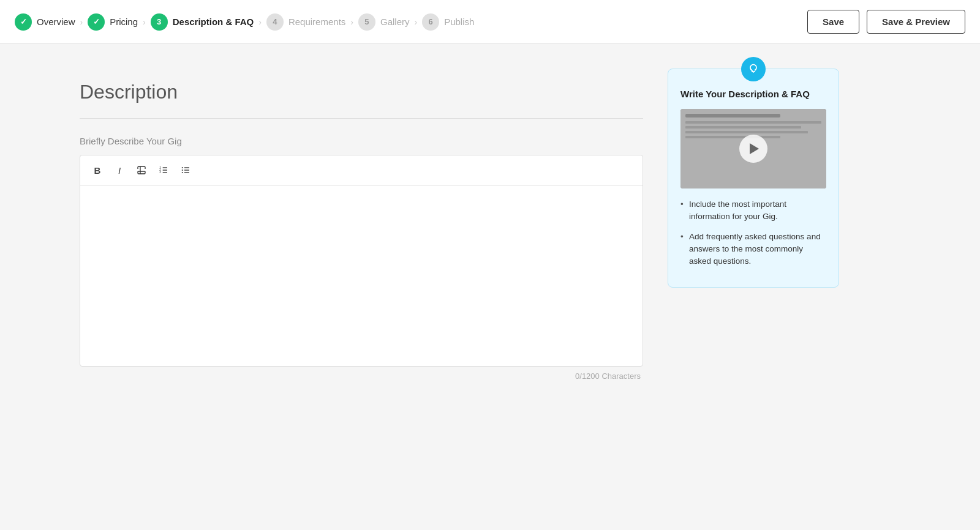  I want to click on field-label: Briefly Describe Your Gig, so click(361, 141).